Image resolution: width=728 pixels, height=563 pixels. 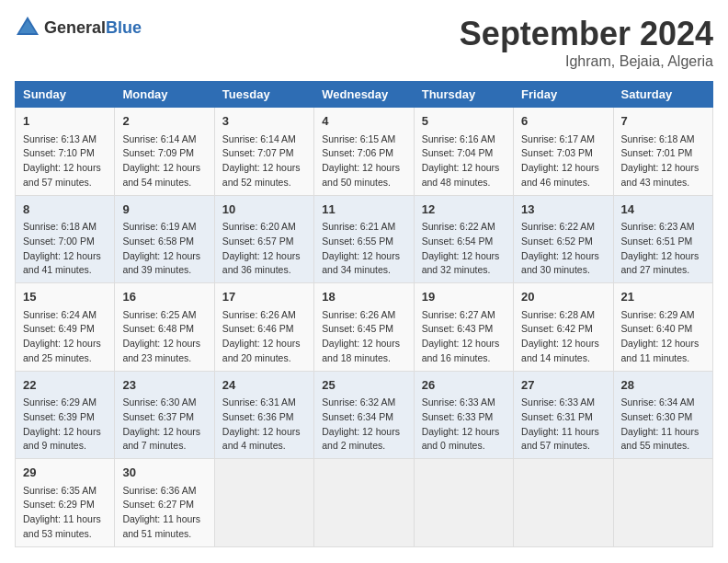 What do you see at coordinates (264, 152) in the screenshot?
I see `calendar-cell: 3Sunrise: 6:14 AMSunset: 7:07 PMDaylight…` at bounding box center [264, 152].